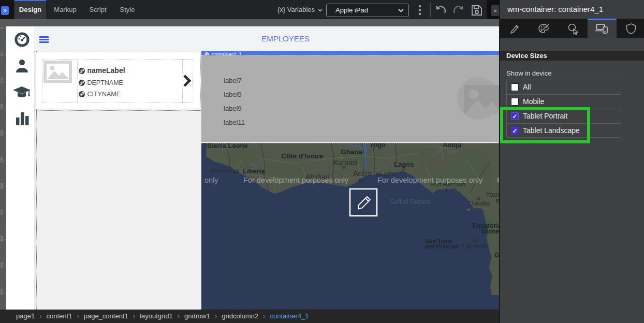 This screenshot has height=323, width=644. What do you see at coordinates (352, 152) in the screenshot?
I see `svg-text: Ghana` at bounding box center [352, 152].